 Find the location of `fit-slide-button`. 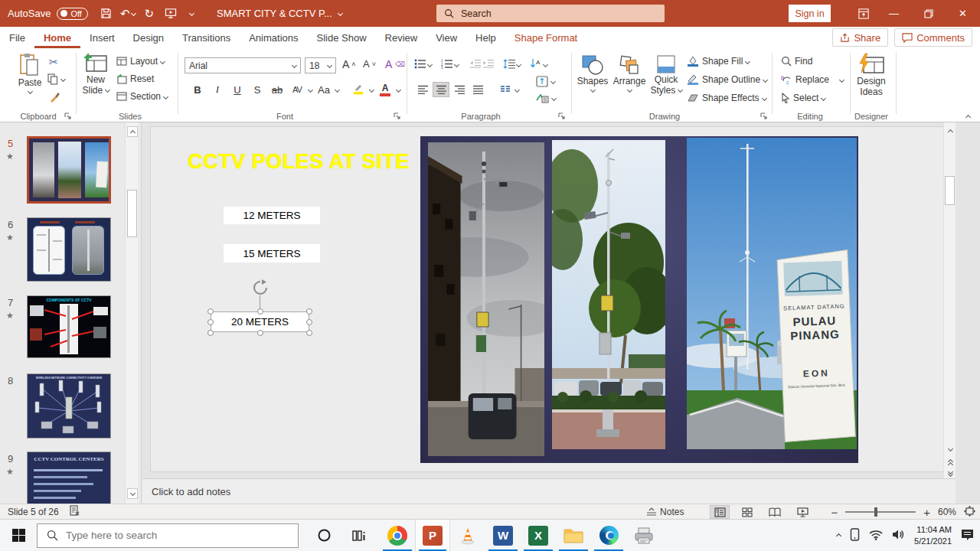

fit-slide-button is located at coordinates (969, 513).